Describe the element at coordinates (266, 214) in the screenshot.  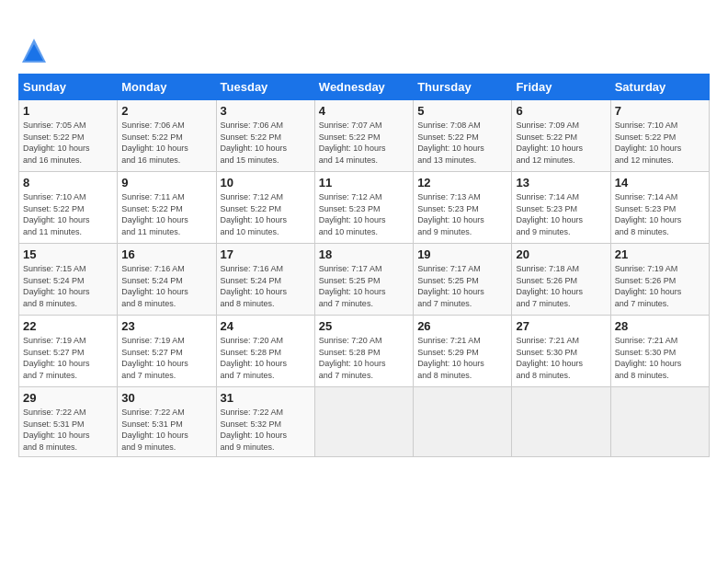
I see `day-info: Sunrise: 7:12 AM Sunset: 5:22 PM Dayligh…` at that location.